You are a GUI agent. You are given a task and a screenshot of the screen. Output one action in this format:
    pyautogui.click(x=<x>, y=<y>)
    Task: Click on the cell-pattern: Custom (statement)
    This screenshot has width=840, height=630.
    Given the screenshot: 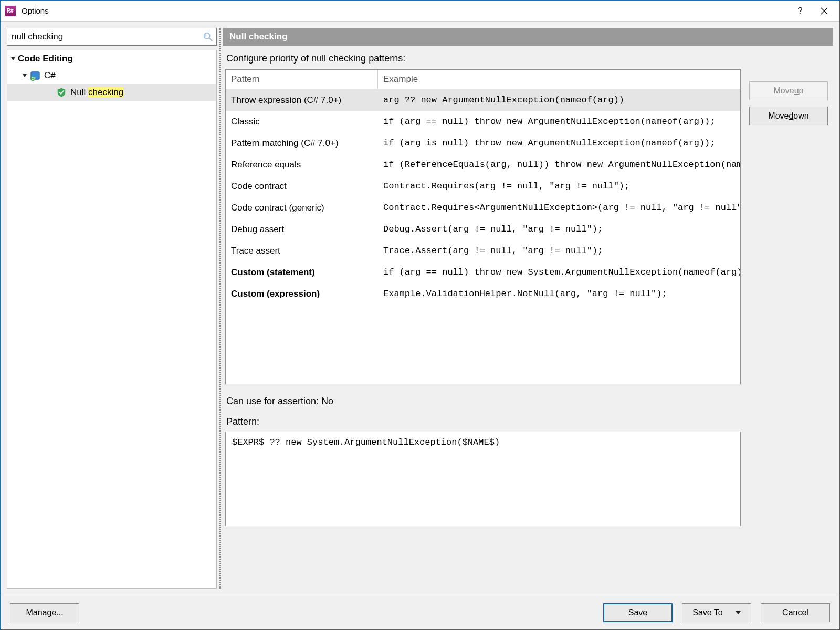 What is the action you would take?
    pyautogui.click(x=302, y=272)
    